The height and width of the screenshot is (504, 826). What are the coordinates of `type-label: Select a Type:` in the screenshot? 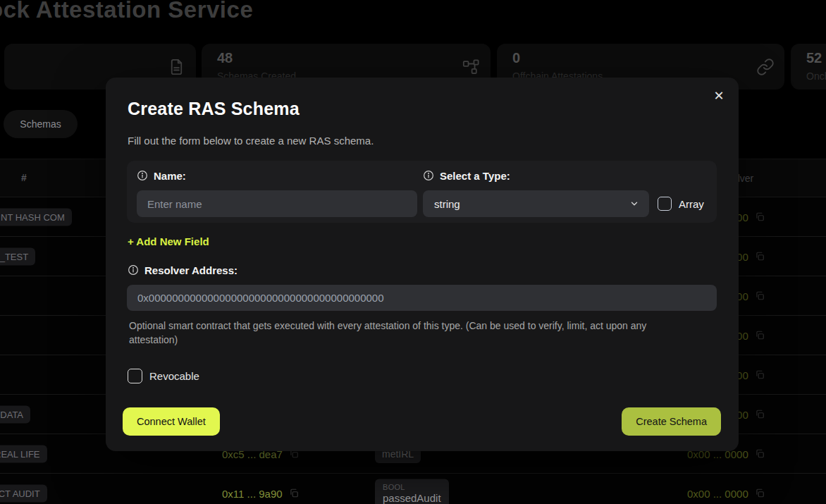 It's located at (475, 176).